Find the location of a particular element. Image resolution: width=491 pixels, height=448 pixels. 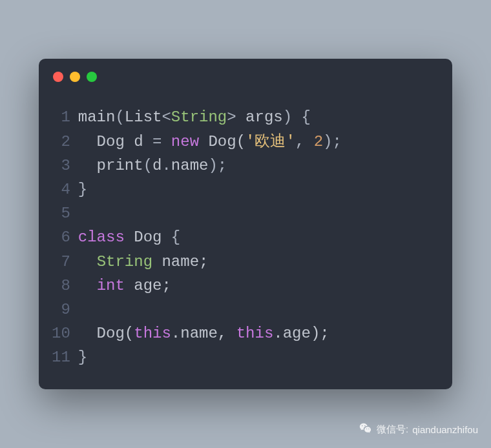

watermark-value: qianduanzhifou is located at coordinates (445, 430).